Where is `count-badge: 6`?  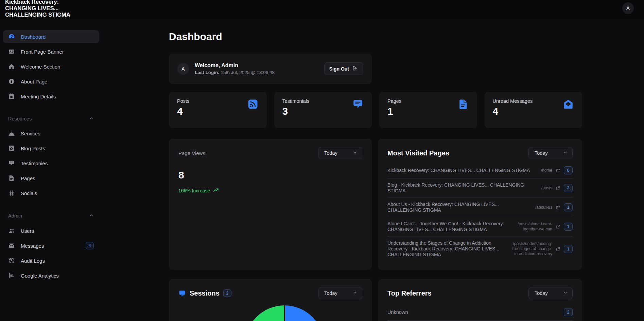
count-badge: 6 is located at coordinates (568, 170).